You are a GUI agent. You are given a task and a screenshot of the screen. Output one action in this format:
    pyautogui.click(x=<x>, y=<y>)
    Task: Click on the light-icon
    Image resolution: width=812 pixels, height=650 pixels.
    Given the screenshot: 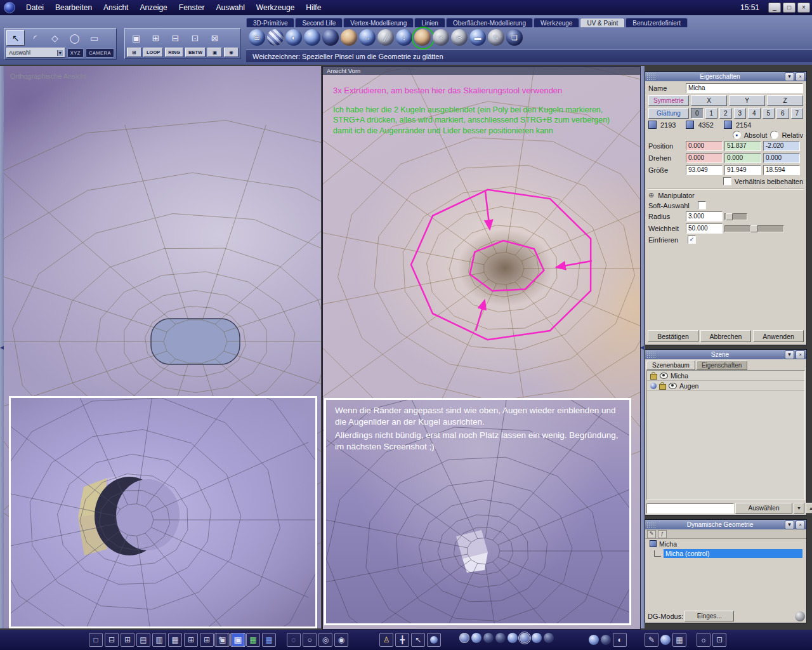 What is the action you would take?
    pyautogui.click(x=704, y=640)
    